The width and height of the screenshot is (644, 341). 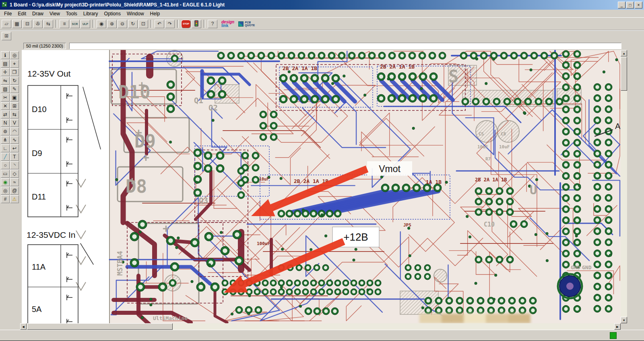 I want to click on svg-text: MSTBA4, so click(x=120, y=264).